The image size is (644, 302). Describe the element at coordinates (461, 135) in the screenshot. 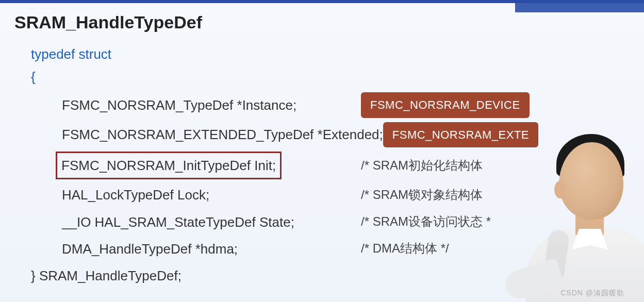

I see `value-badge: FSMC_NORSRAM_EXTE` at that location.